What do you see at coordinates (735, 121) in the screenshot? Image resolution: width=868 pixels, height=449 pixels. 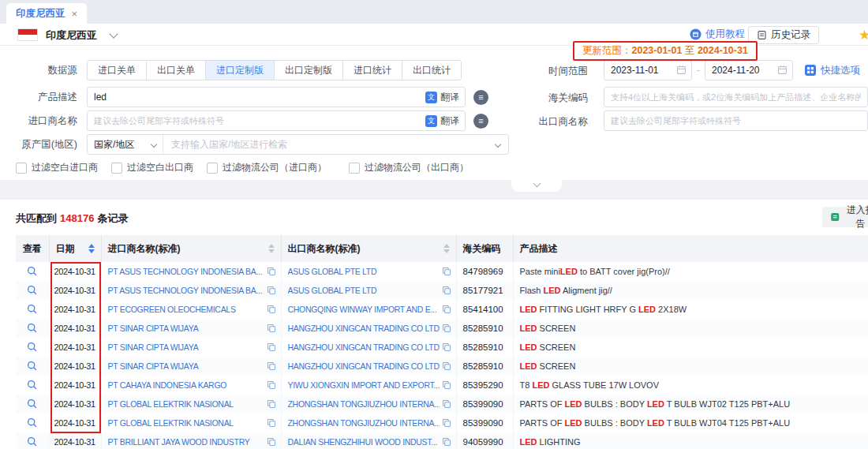 I see `exporter-name-input` at bounding box center [735, 121].